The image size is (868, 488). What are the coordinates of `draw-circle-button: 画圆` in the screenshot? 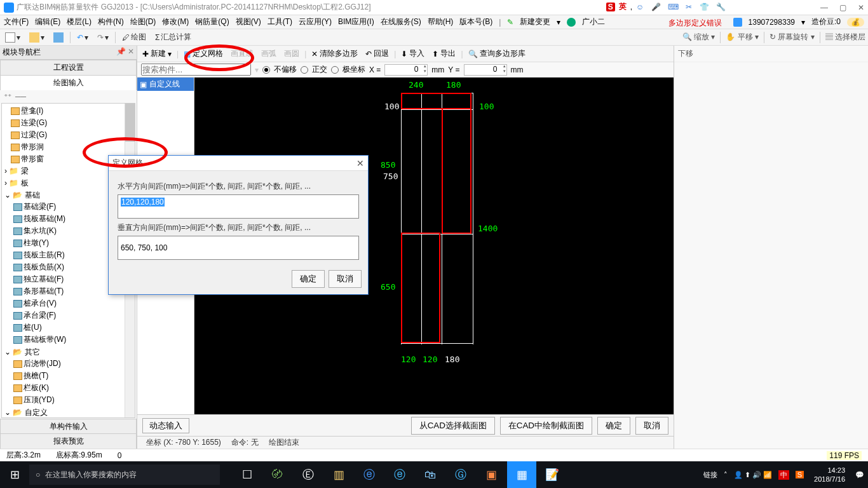 It's located at (292, 53).